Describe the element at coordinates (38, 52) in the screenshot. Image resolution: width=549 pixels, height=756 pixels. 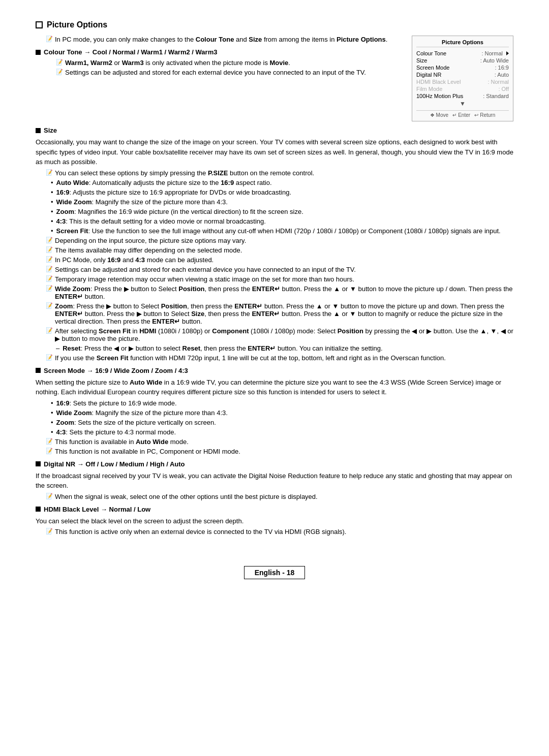
I see `black-square-icon` at that location.